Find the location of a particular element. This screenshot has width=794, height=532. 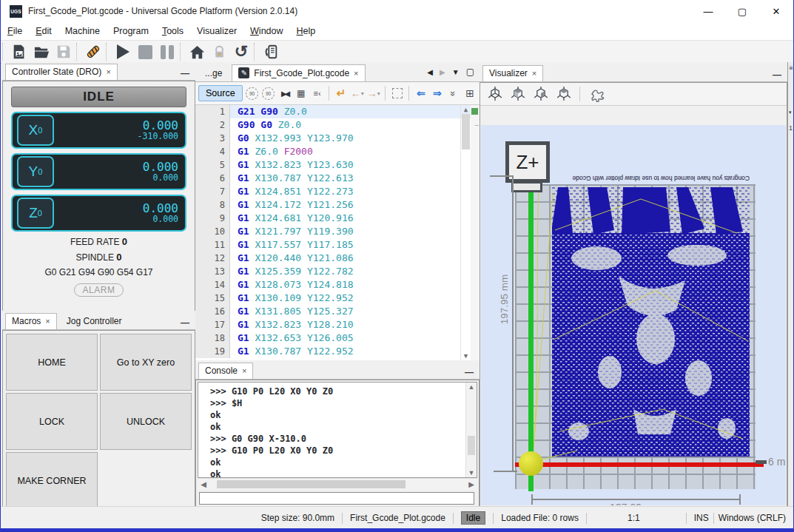

gcode-line: 15G1 X130.109 Y122.952 is located at coordinates (337, 298).